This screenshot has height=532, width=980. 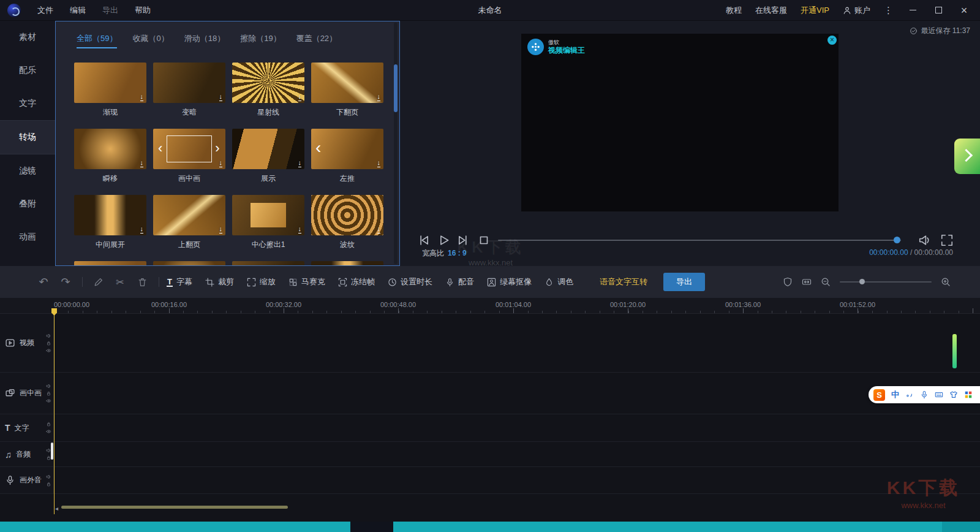 What do you see at coordinates (517, 454) in the screenshot?
I see `audio-track-lane` at bounding box center [517, 454].